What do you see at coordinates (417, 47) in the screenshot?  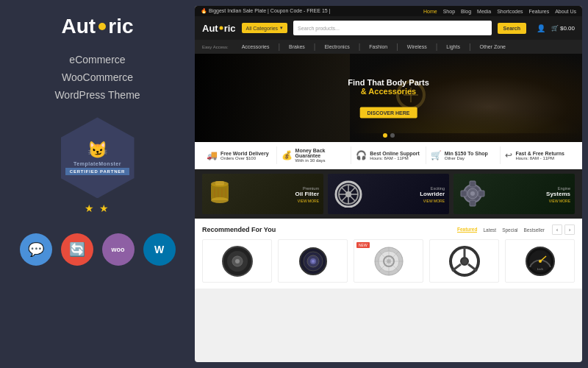 I see `nav-wireless: Wireless` at bounding box center [417, 47].